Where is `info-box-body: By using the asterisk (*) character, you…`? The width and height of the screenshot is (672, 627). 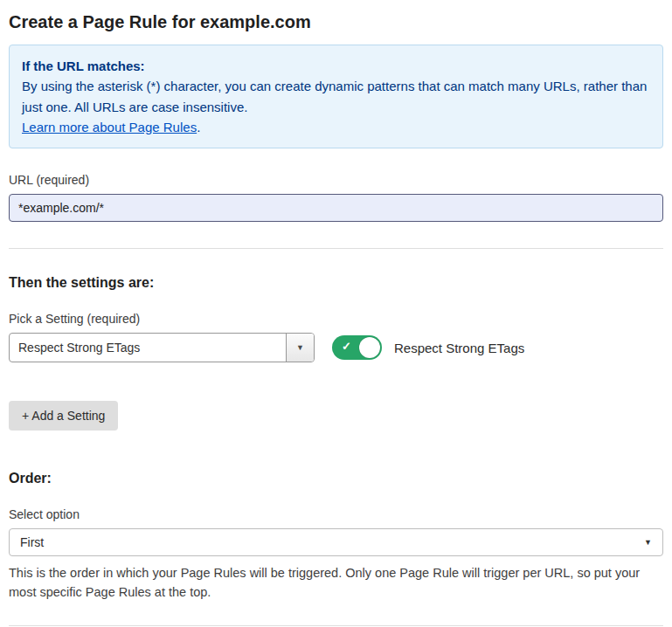 info-box-body: By using the asterisk (*) character, you… is located at coordinates (336, 96).